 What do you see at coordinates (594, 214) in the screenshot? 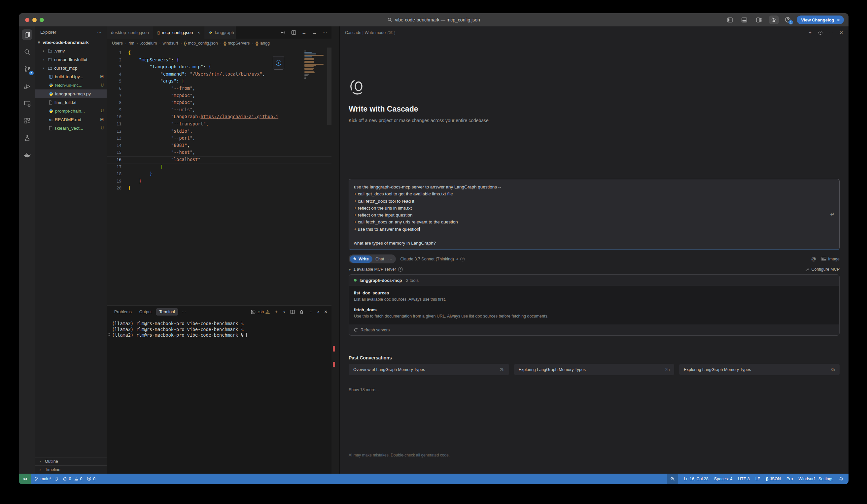
I see `cascade-prompt-input: use the langgraph-docs-mcp server to ans…` at bounding box center [594, 214].